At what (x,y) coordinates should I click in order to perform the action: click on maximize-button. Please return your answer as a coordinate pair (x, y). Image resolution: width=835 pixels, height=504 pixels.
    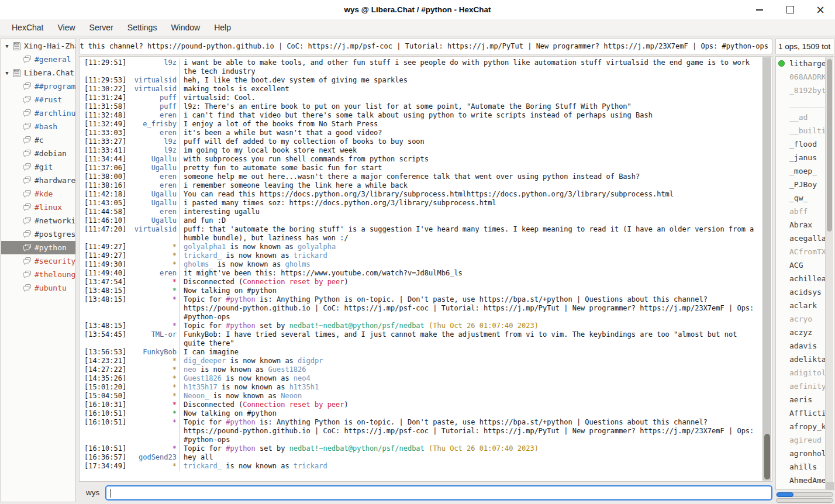
    Looking at the image, I should click on (790, 10).